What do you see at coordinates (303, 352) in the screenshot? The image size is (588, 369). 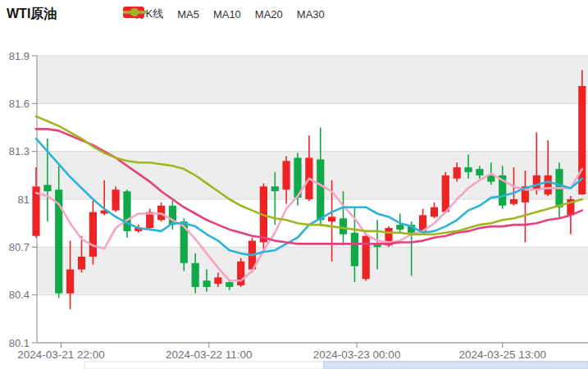 I see `x-axis: 2024-03-21 22:002024-03-22 11:002024-03-…` at bounding box center [303, 352].